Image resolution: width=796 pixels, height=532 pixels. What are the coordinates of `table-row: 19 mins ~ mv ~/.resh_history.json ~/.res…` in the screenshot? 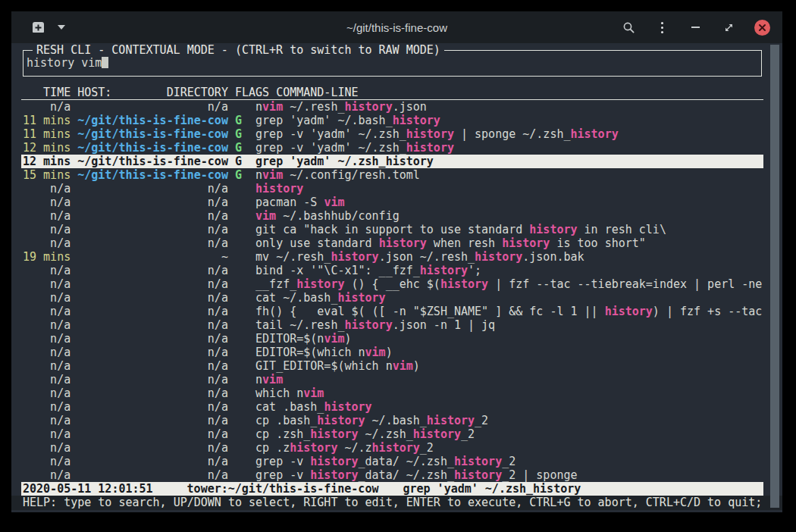 It's located at (393, 257).